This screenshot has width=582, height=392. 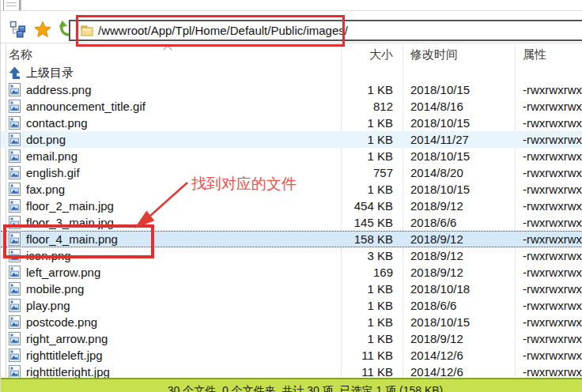 I want to click on file-size: 454 KB, so click(x=372, y=205).